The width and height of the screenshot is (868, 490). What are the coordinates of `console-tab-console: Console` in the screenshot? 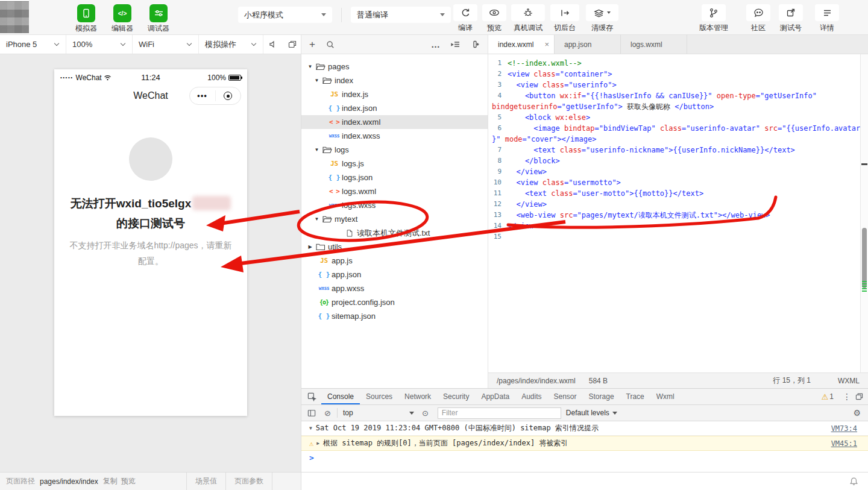 It's located at (341, 397).